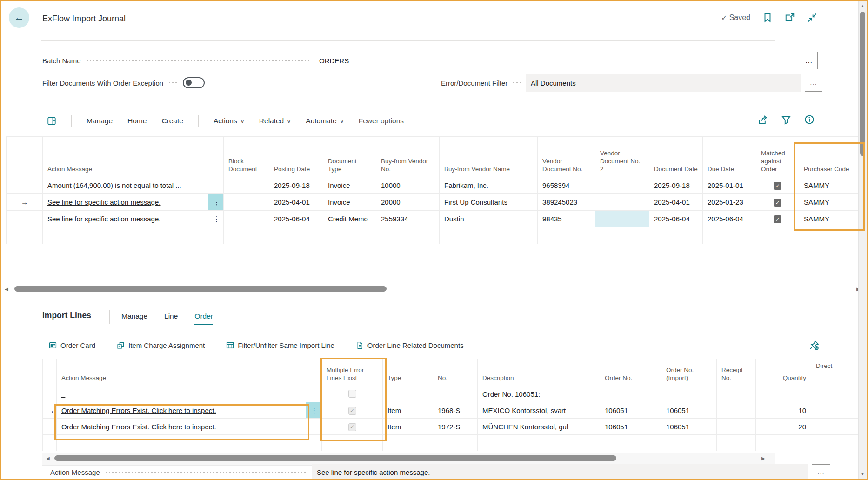  Describe the element at coordinates (689, 427) in the screenshot. I see `order-no-import-cell: 106051` at that location.